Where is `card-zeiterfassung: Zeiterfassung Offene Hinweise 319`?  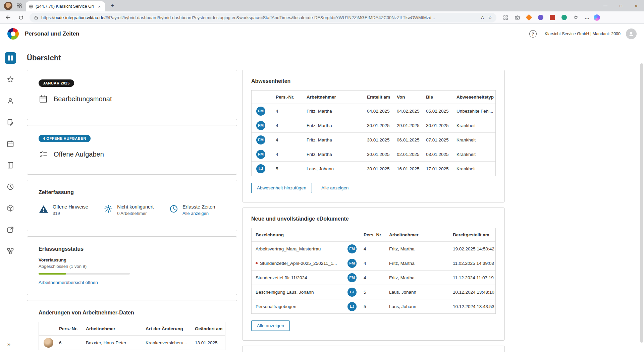 card-zeiterfassung: Zeiterfassung Offene Hinweise 319 is located at coordinates (132, 206).